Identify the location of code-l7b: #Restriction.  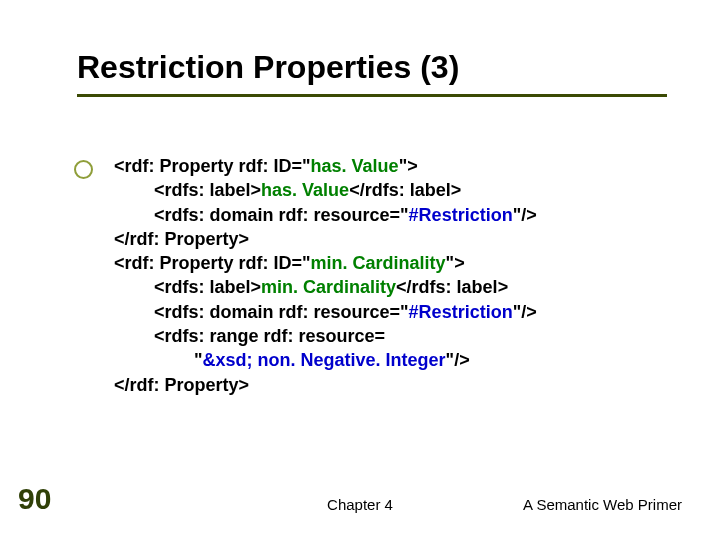
(461, 312).